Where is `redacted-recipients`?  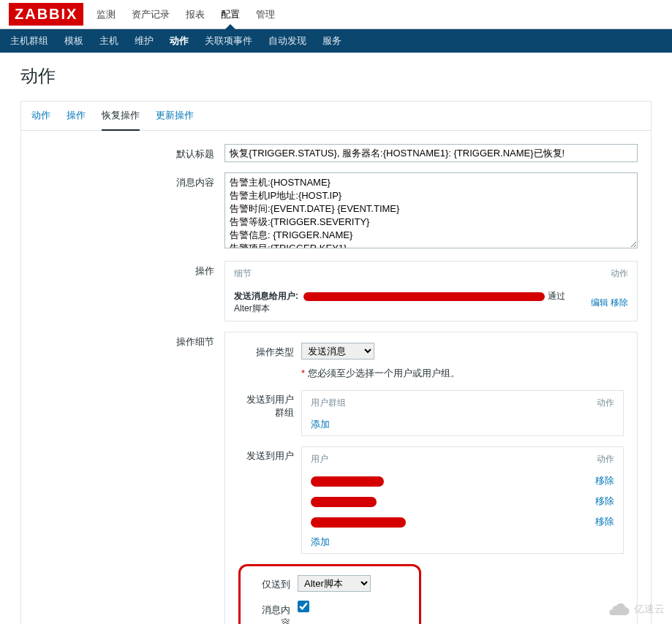 redacted-recipients is located at coordinates (424, 297).